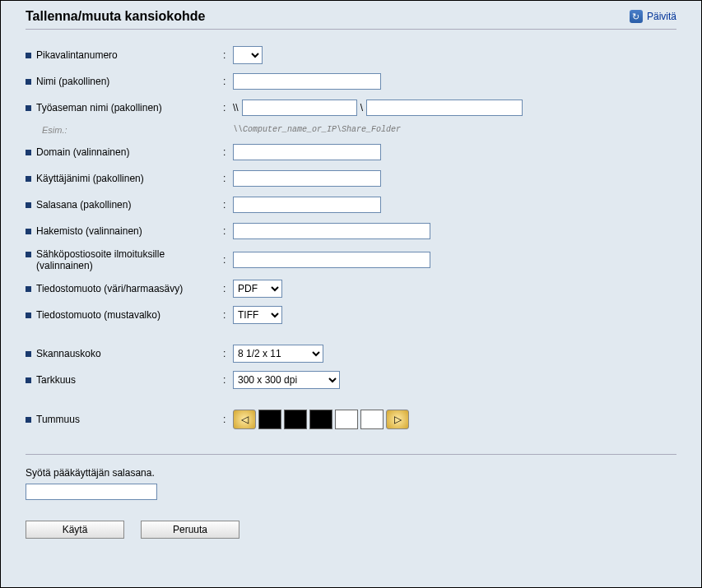  Describe the element at coordinates (307, 152) in the screenshot. I see `domain-input` at that location.